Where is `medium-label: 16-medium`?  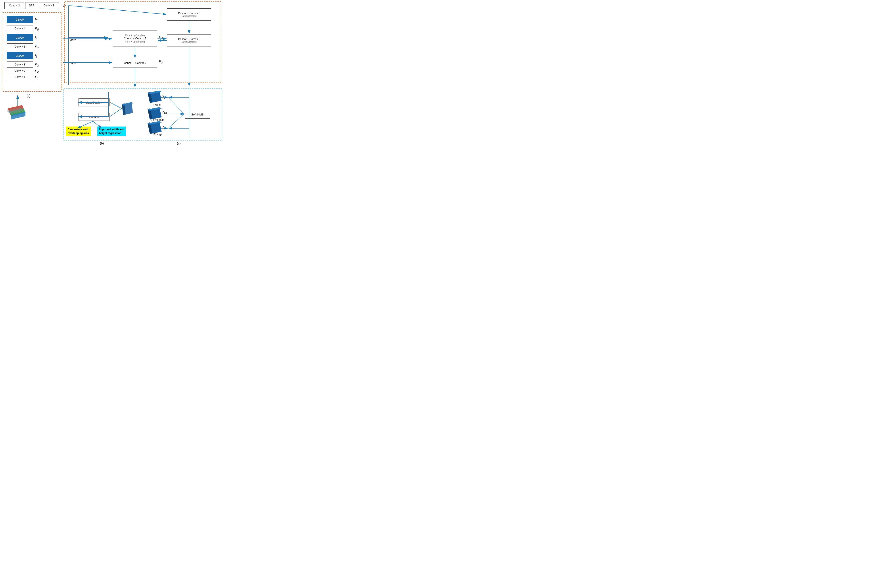
medium-label: 16-medium is located at coordinates (158, 120).